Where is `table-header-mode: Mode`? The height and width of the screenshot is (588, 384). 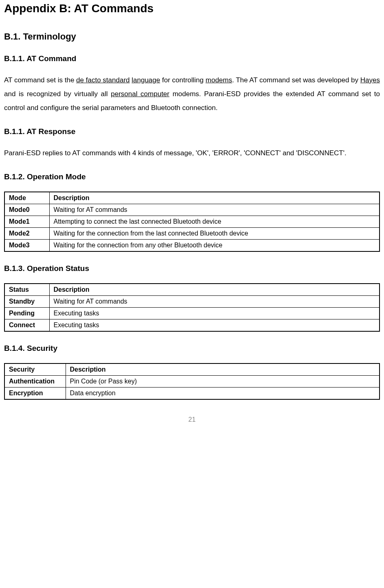
table-header-mode: Mode is located at coordinates (27, 198).